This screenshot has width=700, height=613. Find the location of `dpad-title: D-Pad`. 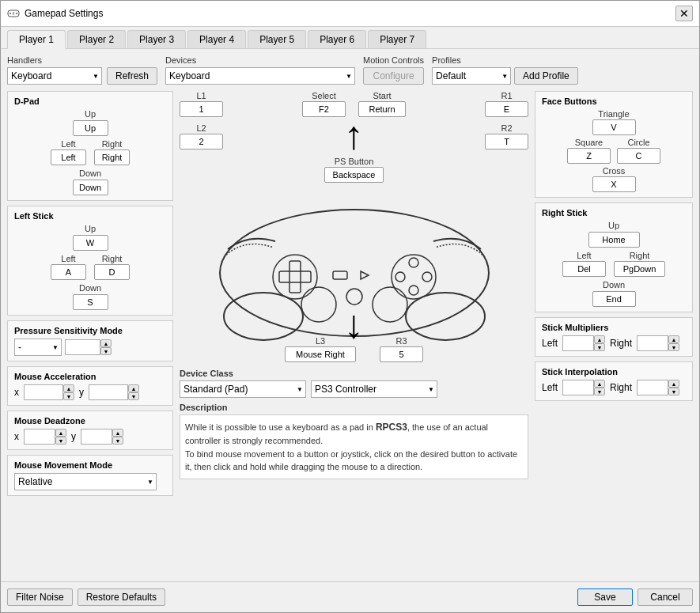

dpad-title: D-Pad is located at coordinates (90, 101).